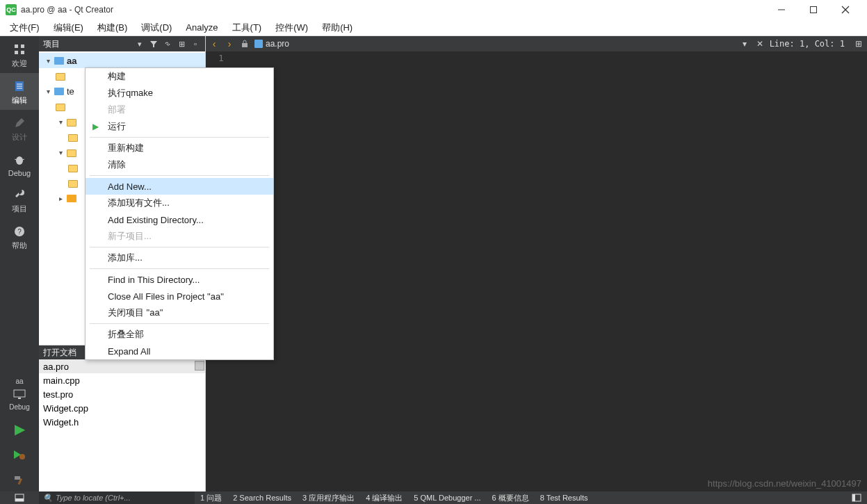 This screenshot has width=867, height=504. What do you see at coordinates (179, 236) in the screenshot?
I see `menu-new-subproject: 新子项目...` at bounding box center [179, 236].